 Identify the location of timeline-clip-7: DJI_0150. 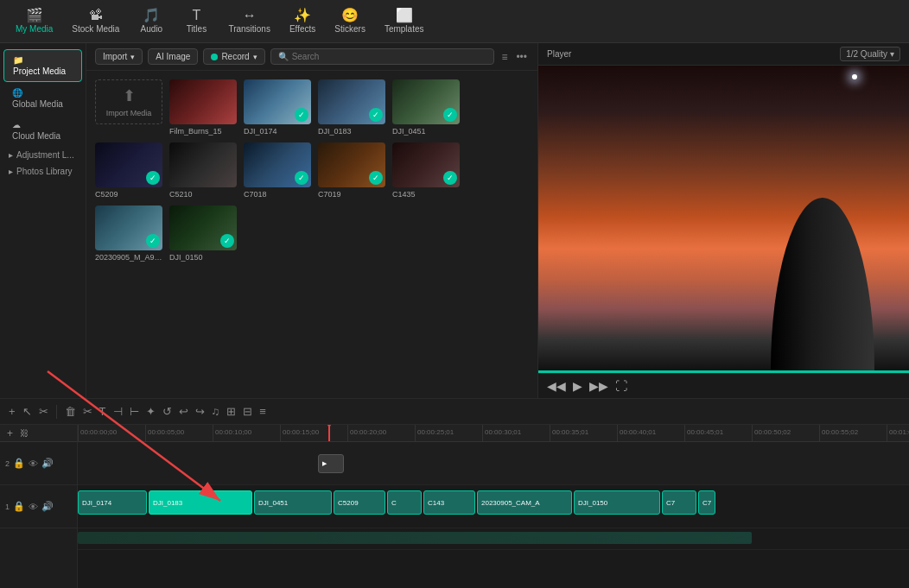
(617, 503).